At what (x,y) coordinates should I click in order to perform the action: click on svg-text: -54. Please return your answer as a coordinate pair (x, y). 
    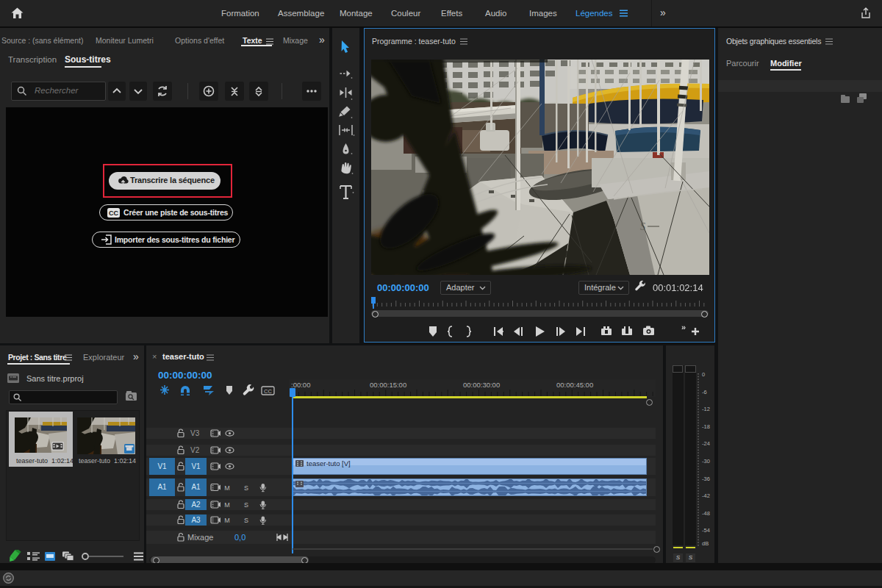
    Looking at the image, I should click on (706, 531).